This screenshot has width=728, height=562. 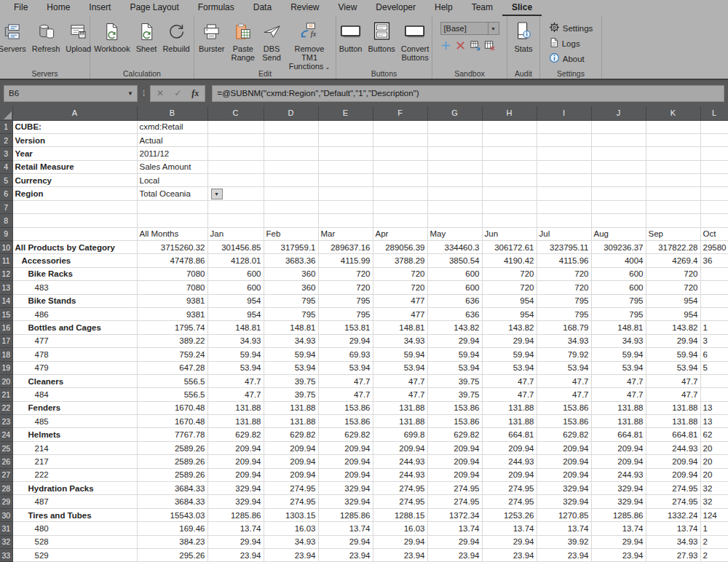 I want to click on cell-L19: 5, so click(x=714, y=368).